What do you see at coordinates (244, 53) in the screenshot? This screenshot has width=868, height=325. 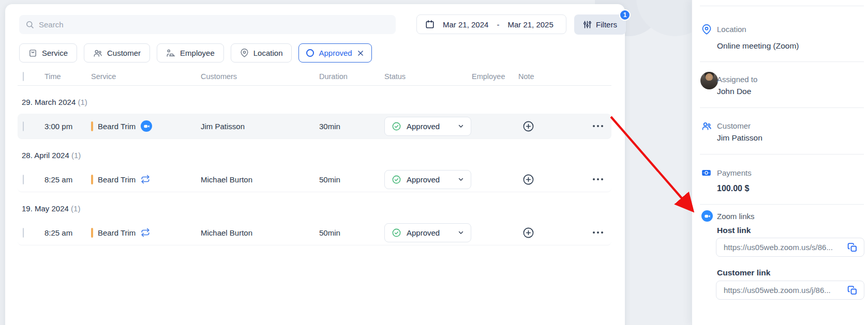 I see `location-pin-icon` at bounding box center [244, 53].